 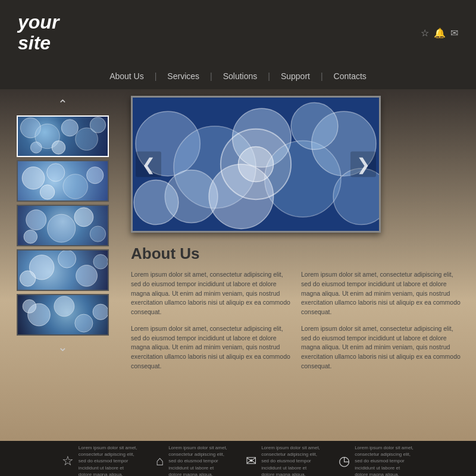 I want to click on slide-prev-arrow: ❮, so click(x=149, y=164).